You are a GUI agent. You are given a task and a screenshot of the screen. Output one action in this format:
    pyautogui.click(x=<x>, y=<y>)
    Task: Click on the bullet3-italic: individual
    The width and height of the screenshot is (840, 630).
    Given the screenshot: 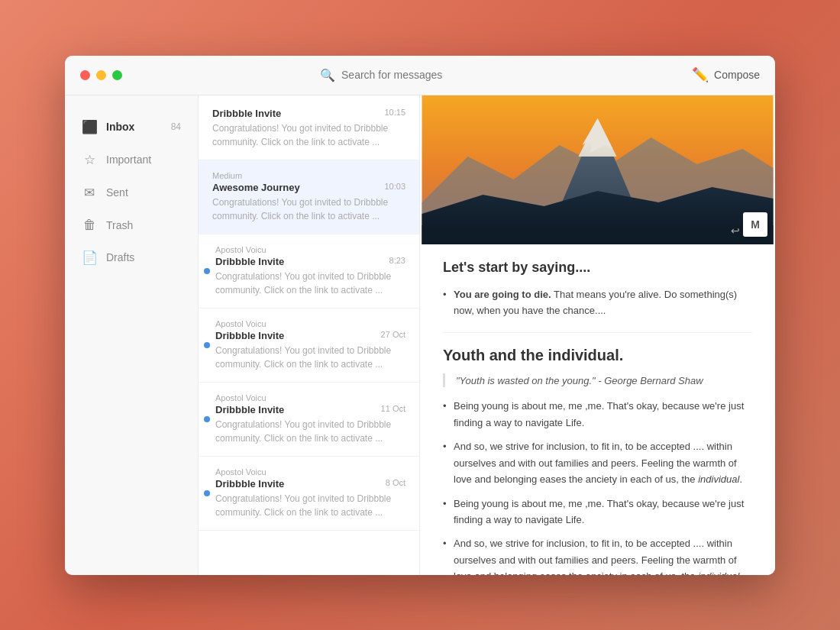 What is the action you would take?
    pyautogui.click(x=719, y=480)
    